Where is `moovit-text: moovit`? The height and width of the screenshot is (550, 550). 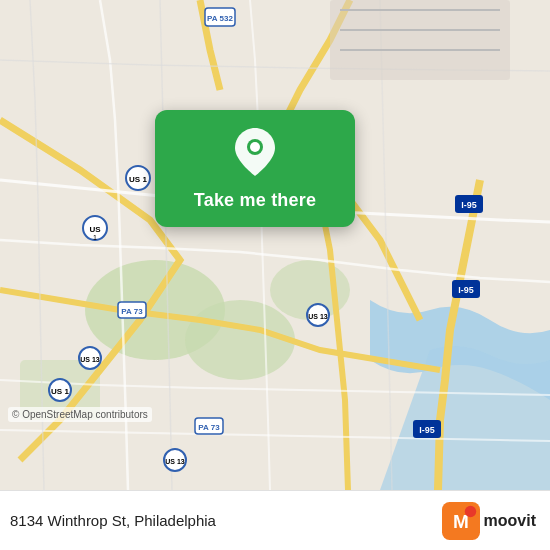 moovit-text: moovit is located at coordinates (510, 521).